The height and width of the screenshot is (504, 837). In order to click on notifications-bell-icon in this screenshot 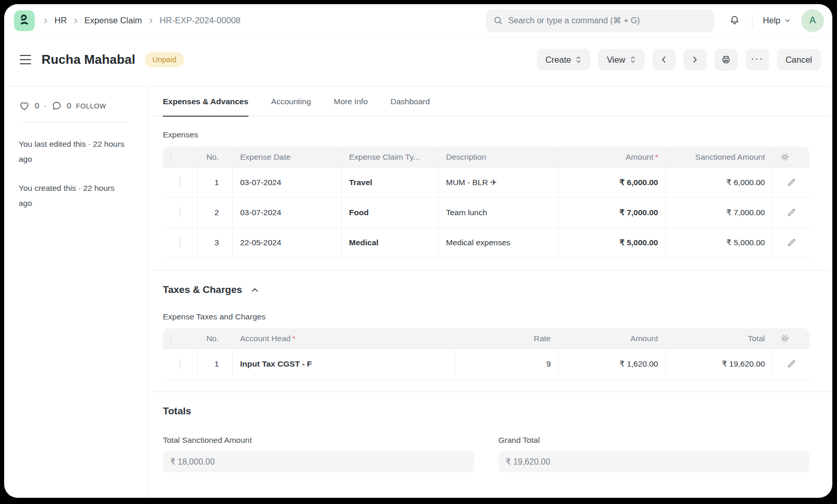, I will do `click(734, 21)`.